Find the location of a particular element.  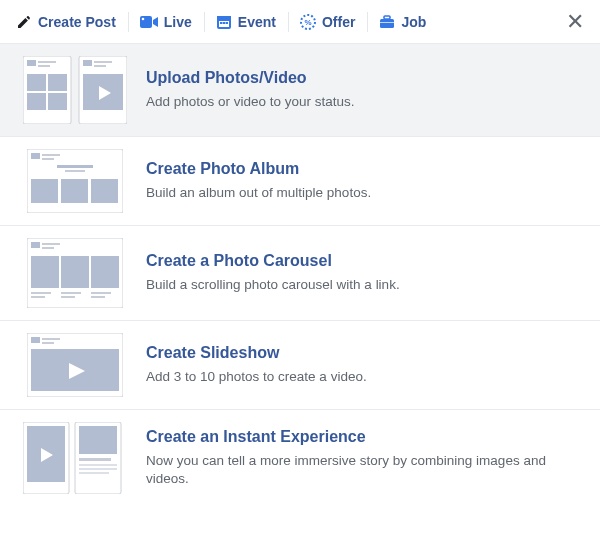

camera-icon is located at coordinates (149, 22).